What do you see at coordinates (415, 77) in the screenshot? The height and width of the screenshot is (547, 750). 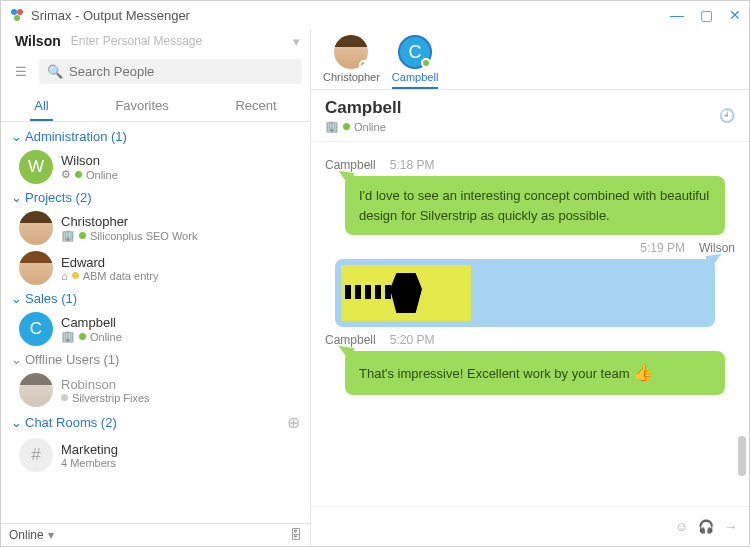 I see `chat-tab-label: Campbell` at bounding box center [415, 77].